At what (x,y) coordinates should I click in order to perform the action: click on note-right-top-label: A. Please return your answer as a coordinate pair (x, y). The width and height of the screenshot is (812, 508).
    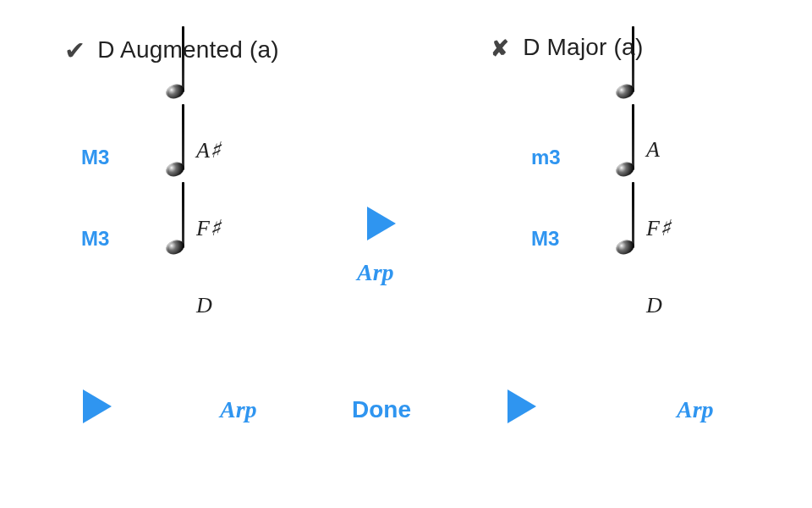
    Looking at the image, I should click on (653, 150).